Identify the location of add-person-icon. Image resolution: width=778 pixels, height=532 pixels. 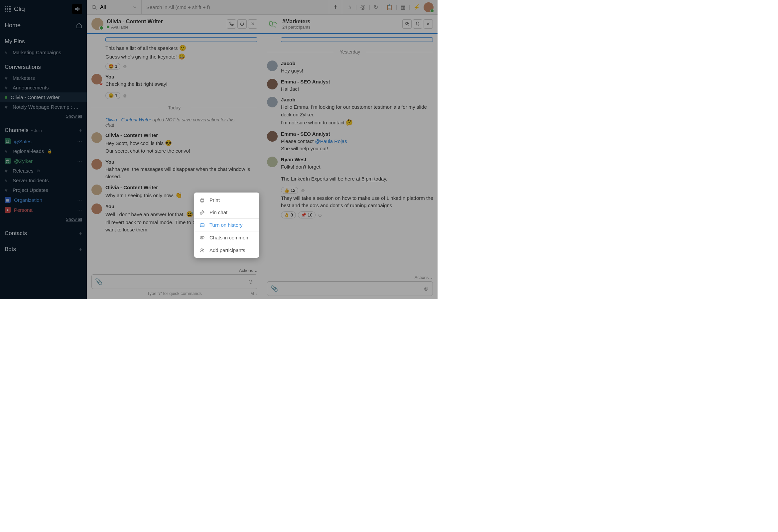
(203, 250).